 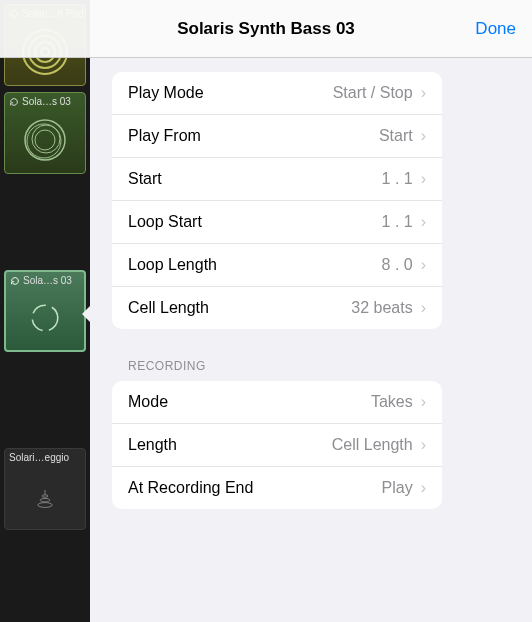 What do you see at coordinates (240, 308) in the screenshot?
I see `row-label: Cell Length` at bounding box center [240, 308].